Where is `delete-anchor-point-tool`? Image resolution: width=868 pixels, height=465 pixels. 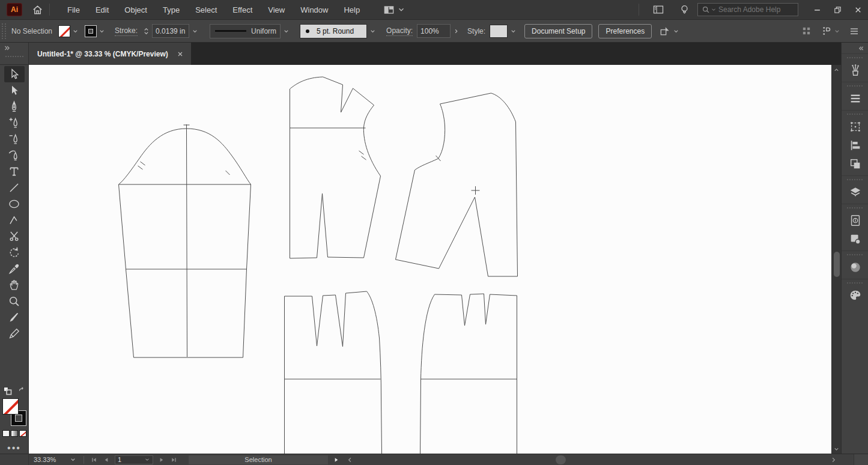
delete-anchor-point-tool is located at coordinates (14, 139).